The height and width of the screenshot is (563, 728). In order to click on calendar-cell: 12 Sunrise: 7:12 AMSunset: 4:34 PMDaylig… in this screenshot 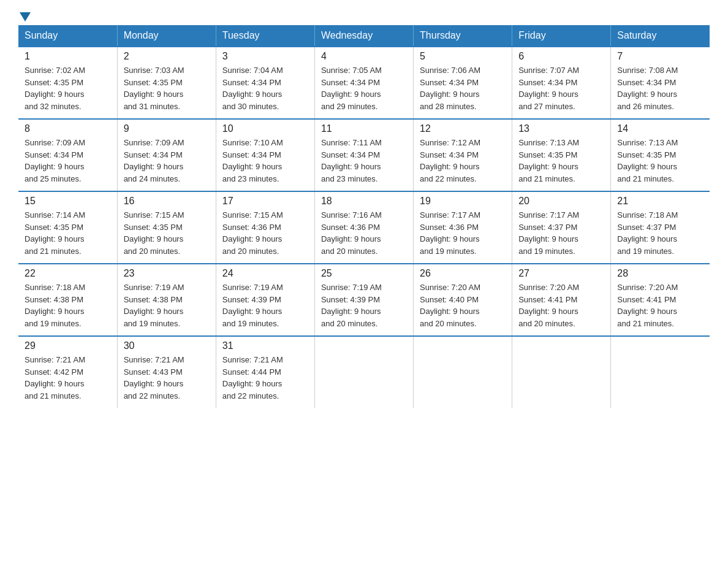, I will do `click(463, 155)`.